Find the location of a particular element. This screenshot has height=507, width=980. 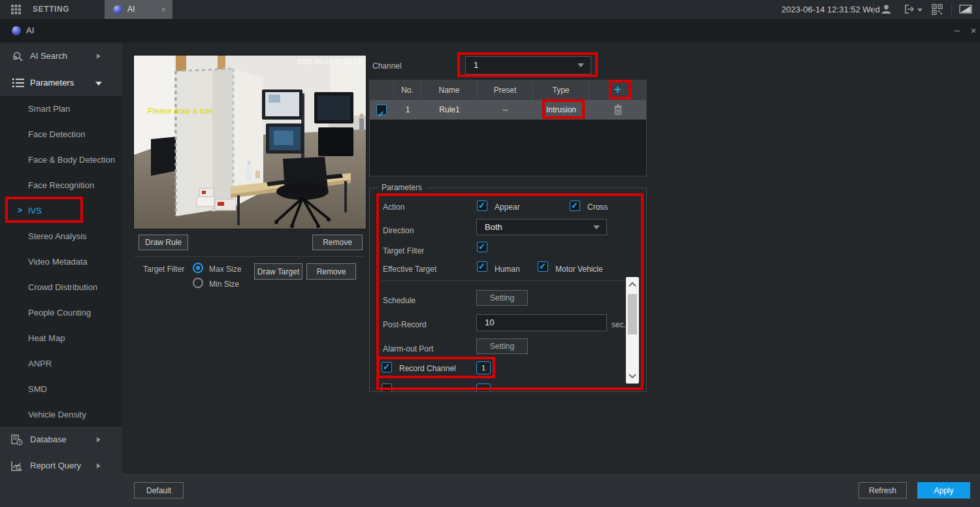

cross-checkbox is located at coordinates (575, 206).